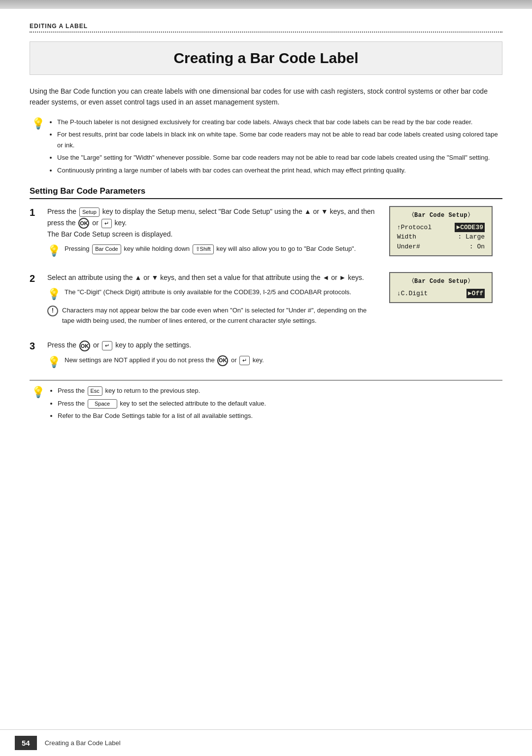  What do you see at coordinates (54, 295) in the screenshot?
I see `bulb-icon-2: 💡` at bounding box center [54, 295].